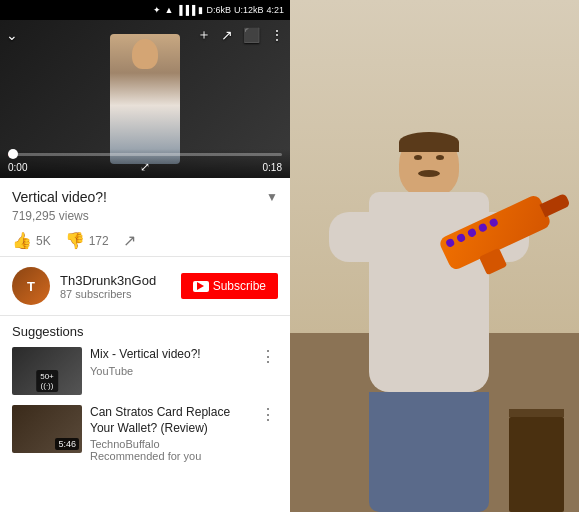 This screenshot has height=512, width=579. I want to click on person-mustache, so click(429, 174).